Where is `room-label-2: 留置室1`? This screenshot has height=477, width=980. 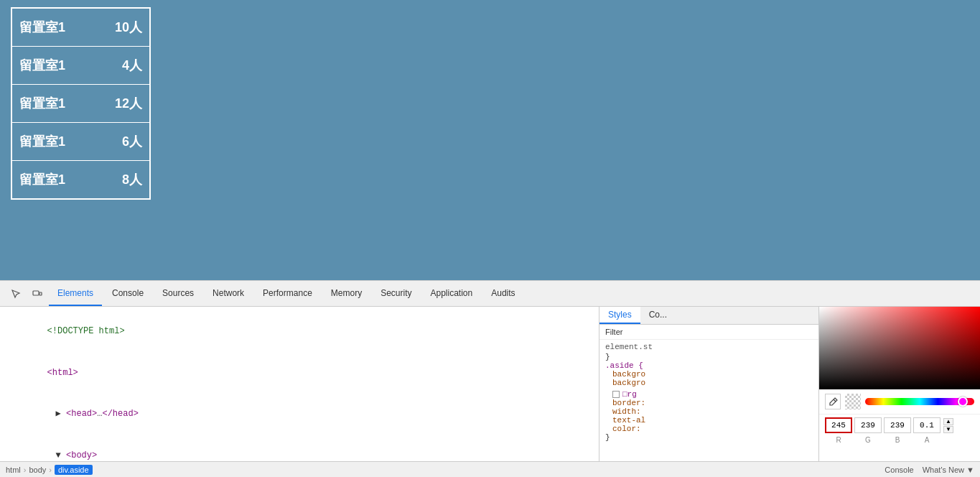 room-label-2: 留置室1 is located at coordinates (42, 65).